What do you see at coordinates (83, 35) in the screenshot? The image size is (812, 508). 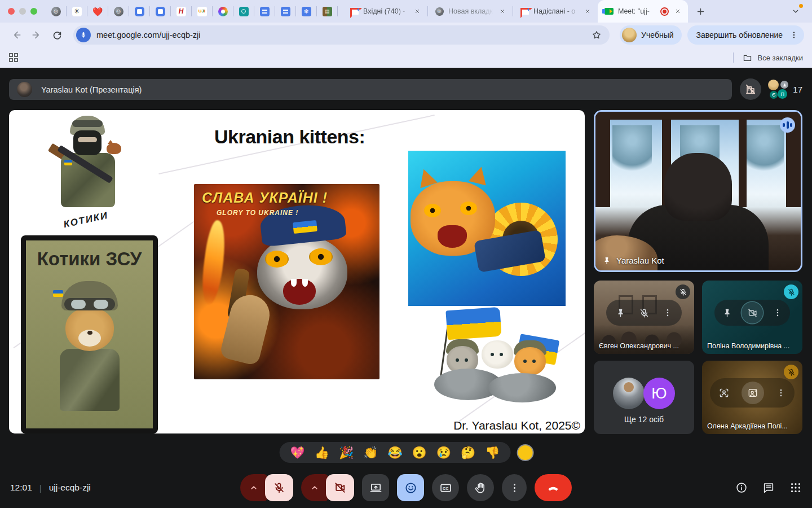 I see `mic-in-use-icon` at bounding box center [83, 35].